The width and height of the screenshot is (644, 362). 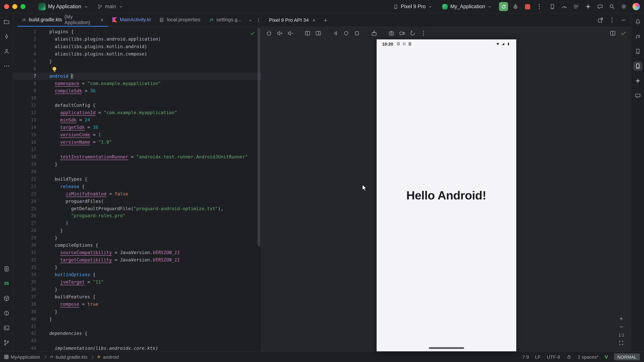 I want to click on line-number: 32, so click(x=24, y=260).